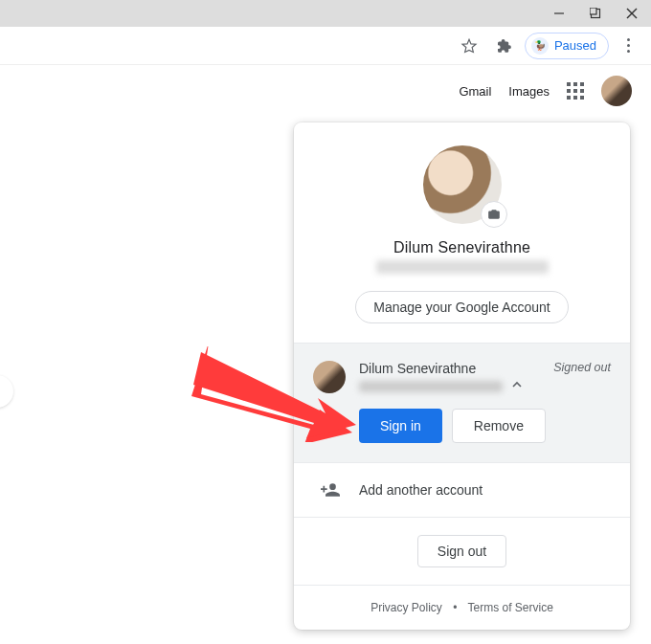 Image resolution: width=651 pixels, height=644 pixels. Describe the element at coordinates (504, 46) in the screenshot. I see `extensions-icon` at that location.